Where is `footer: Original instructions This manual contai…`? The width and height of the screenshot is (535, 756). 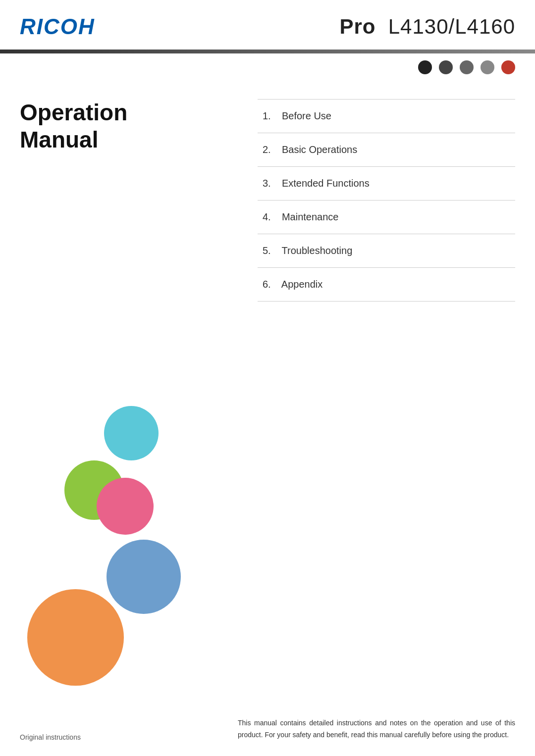
footer: Original instructions This manual contai… is located at coordinates (268, 732).